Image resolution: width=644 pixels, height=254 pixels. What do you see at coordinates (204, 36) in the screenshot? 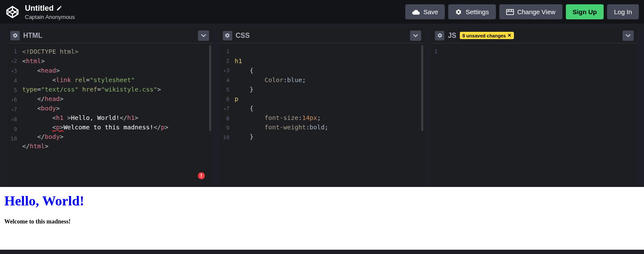
I see `html-collapse-button` at bounding box center [204, 36].